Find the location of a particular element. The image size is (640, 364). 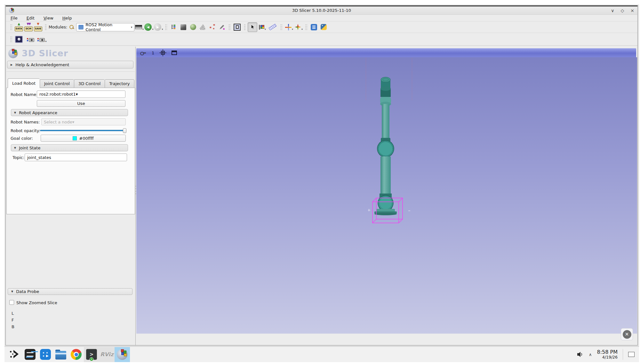

maximize-icon: ◇ is located at coordinates (622, 11).